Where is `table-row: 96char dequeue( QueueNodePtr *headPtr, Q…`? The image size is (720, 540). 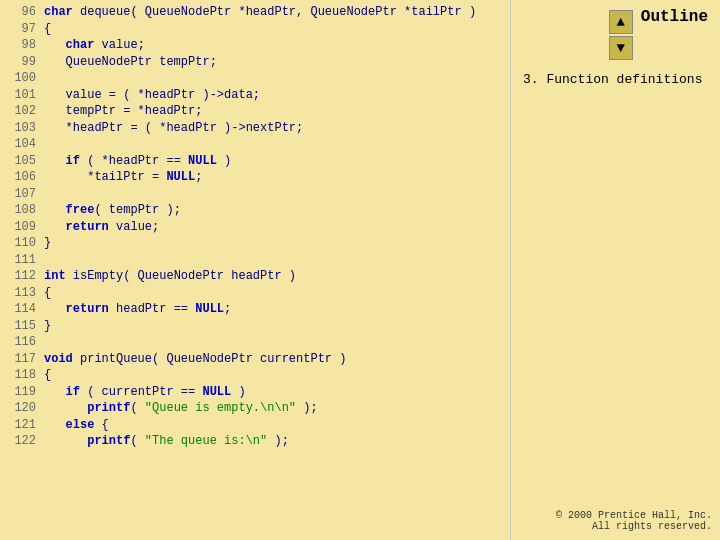 table-row: 96char dequeue( QueueNodePtr *headPtr, Q… is located at coordinates (255, 12).